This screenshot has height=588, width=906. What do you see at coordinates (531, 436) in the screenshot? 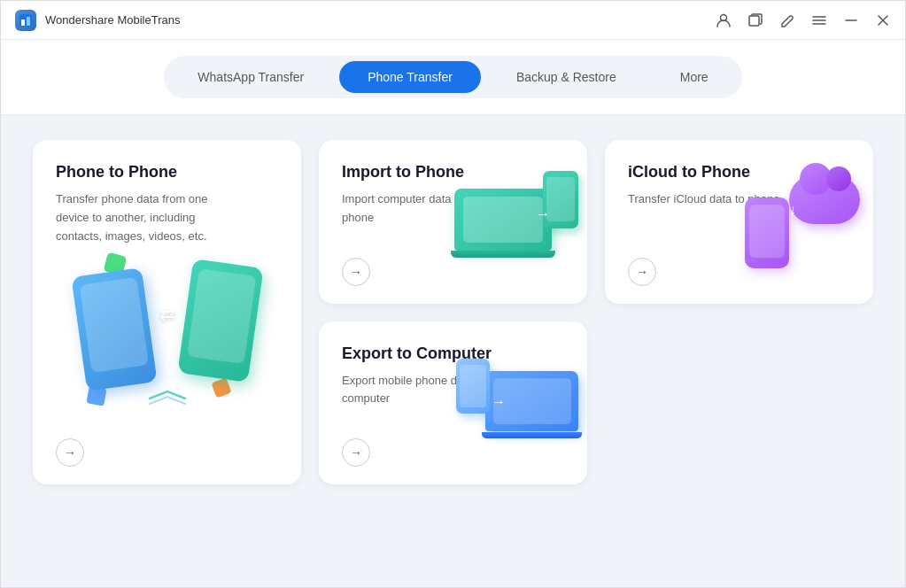
I see `export-laptop-base` at bounding box center [531, 436].